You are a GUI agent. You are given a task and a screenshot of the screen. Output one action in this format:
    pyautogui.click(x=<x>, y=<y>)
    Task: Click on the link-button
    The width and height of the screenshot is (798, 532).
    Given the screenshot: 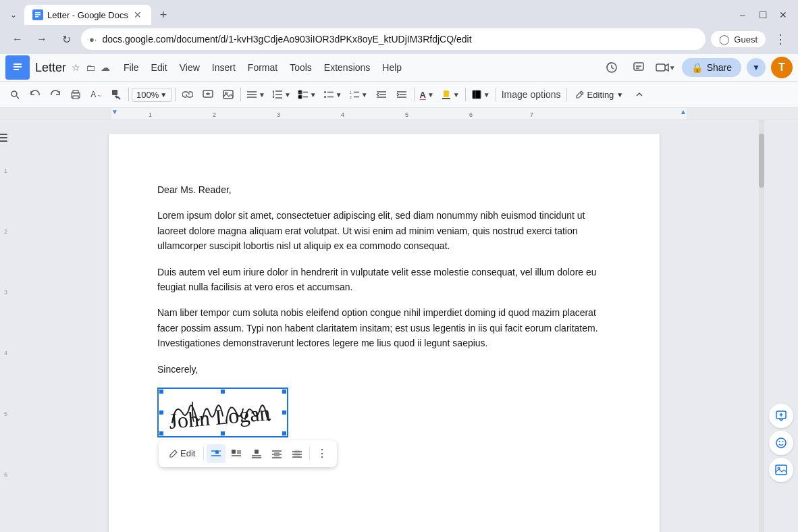 What is the action you would take?
    pyautogui.click(x=188, y=95)
    